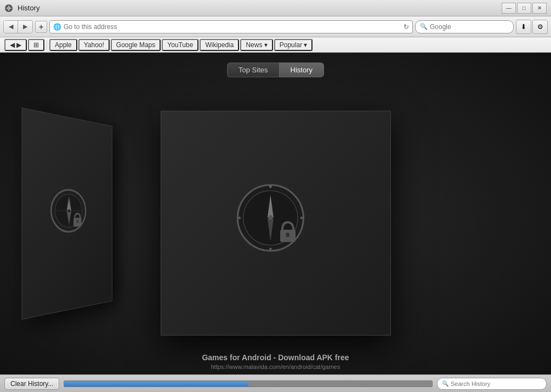  I want to click on bookmark-wikipedia-label: Wikipedia, so click(219, 45).